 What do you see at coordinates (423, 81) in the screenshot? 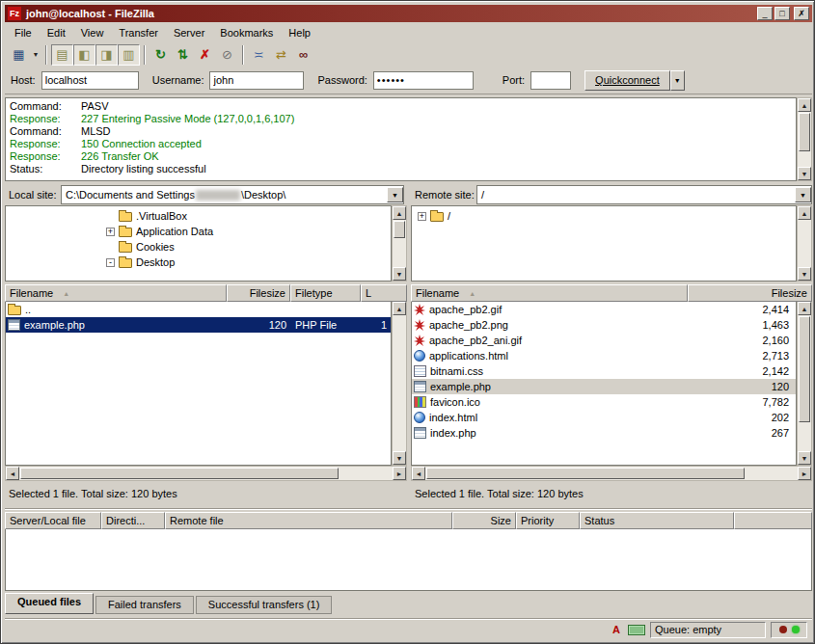
I see `password-input` at bounding box center [423, 81].